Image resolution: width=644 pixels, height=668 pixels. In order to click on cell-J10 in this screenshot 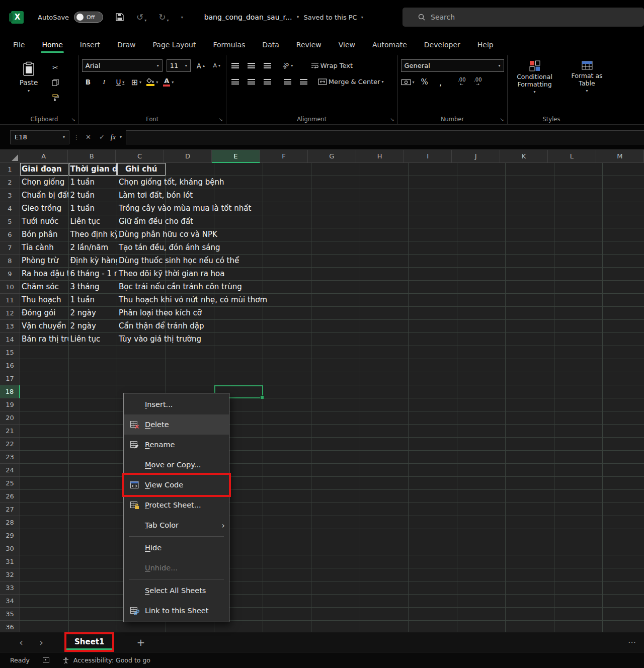, I will do `click(482, 287)`.